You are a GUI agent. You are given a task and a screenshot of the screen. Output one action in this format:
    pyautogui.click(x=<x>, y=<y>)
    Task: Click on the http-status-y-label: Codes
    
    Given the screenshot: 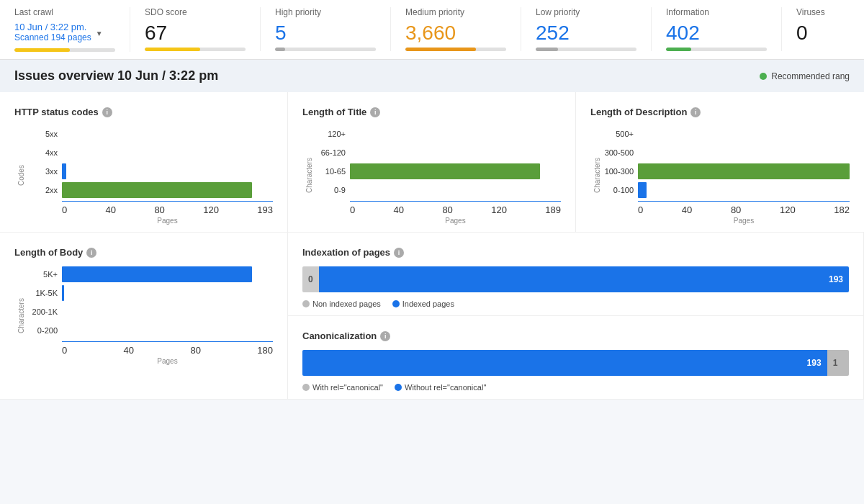 What is the action you would take?
    pyautogui.click(x=20, y=176)
    